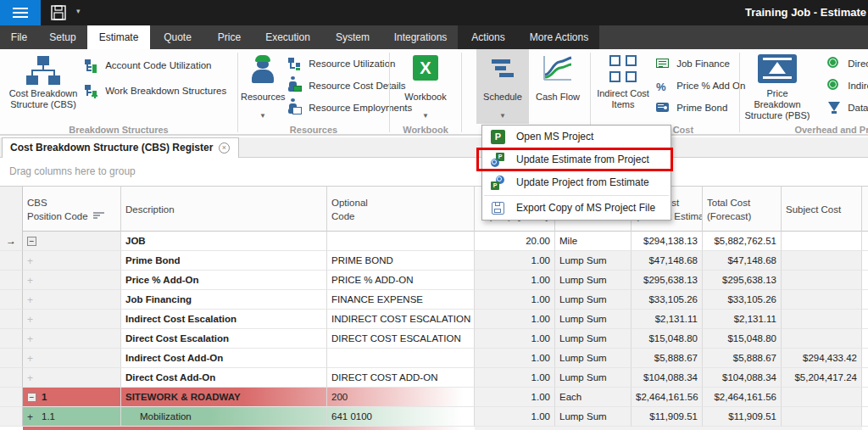  What do you see at coordinates (224, 280) in the screenshot?
I see `cell-desc: Price % Add-On` at bounding box center [224, 280].